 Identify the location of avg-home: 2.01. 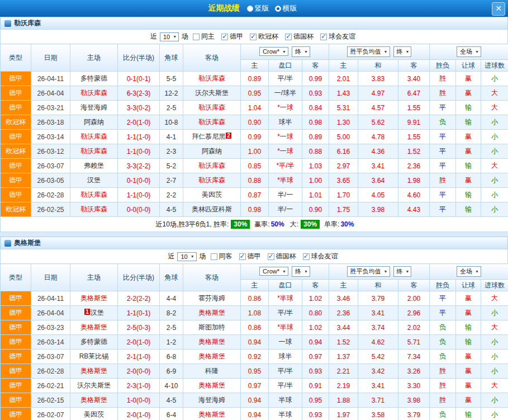
(344, 79).